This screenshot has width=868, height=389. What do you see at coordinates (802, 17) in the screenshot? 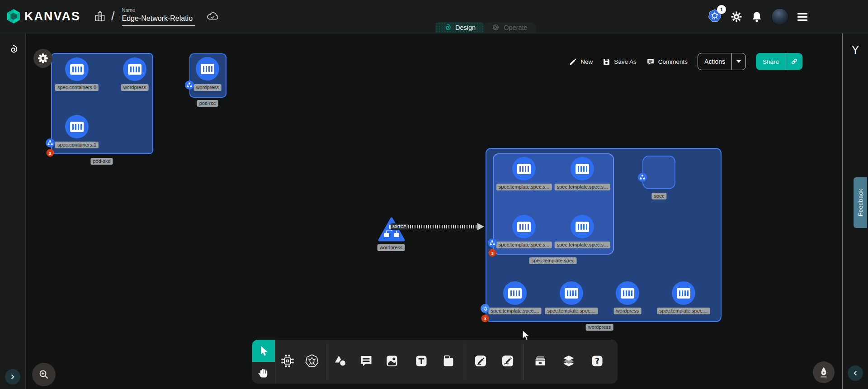
I see `hamburger-menu-icon` at bounding box center [802, 17].